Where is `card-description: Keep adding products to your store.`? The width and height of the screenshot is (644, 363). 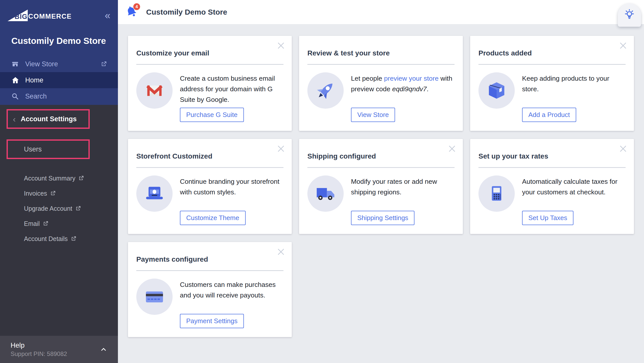
card-description: Keep adding products to your store. is located at coordinates (574, 89).